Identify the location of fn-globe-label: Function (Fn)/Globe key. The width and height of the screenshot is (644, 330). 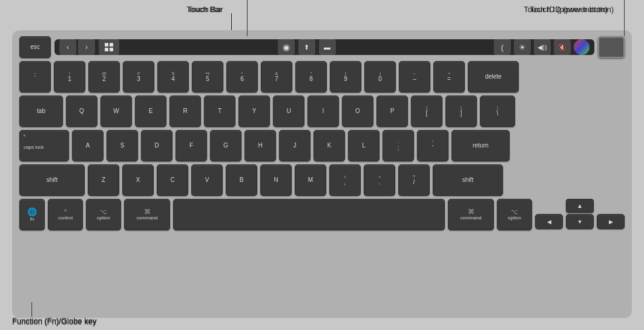
(54, 322).